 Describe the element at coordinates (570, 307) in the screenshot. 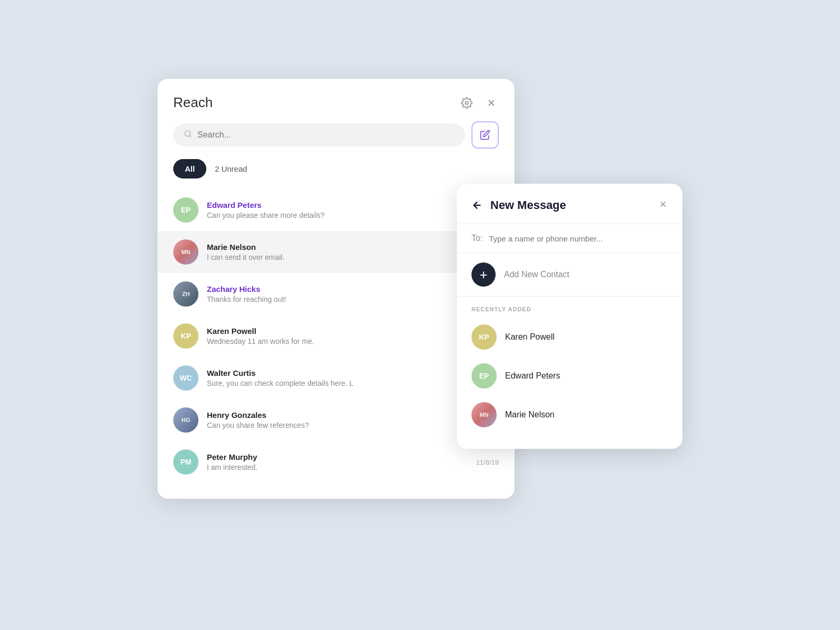

I see `recently-added-title: RECENTLY ADDED` at that location.